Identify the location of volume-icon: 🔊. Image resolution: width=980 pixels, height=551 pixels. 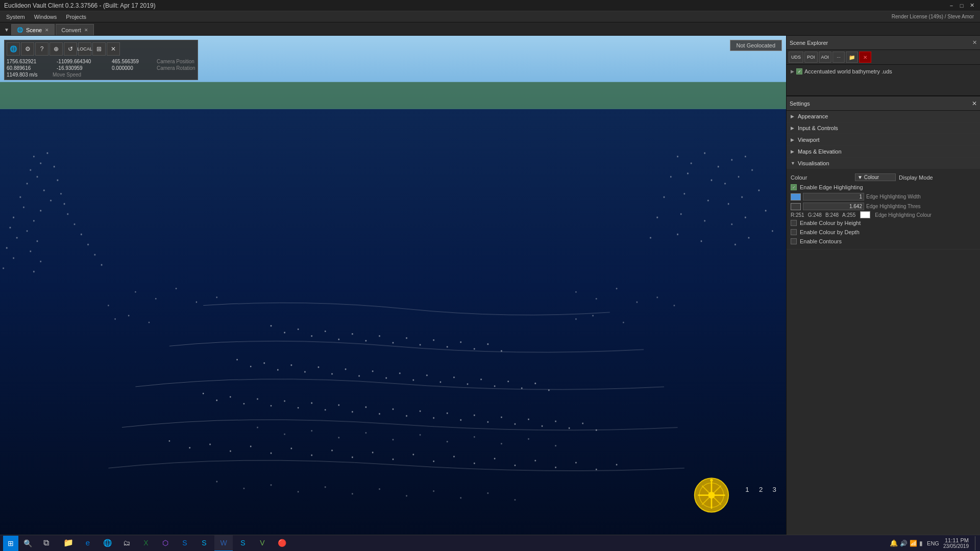
(903, 543).